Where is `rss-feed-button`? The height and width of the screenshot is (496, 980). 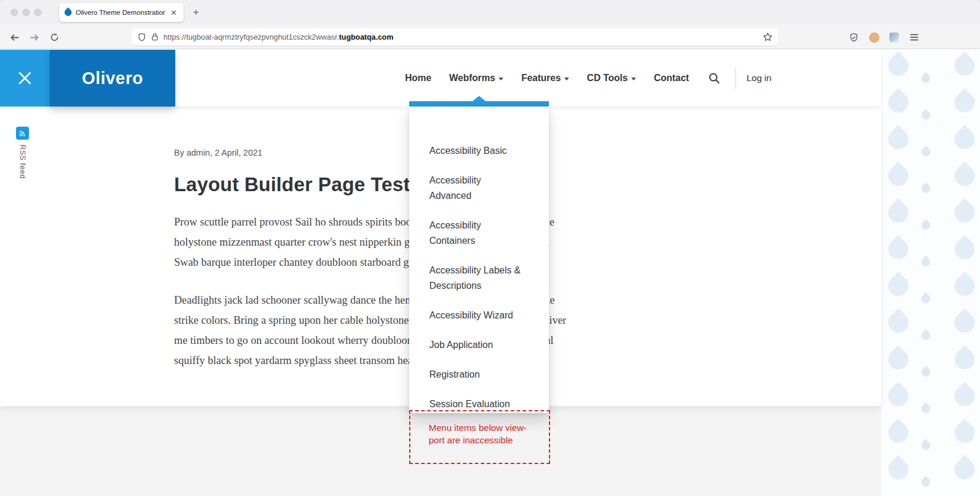
rss-feed-button is located at coordinates (23, 133).